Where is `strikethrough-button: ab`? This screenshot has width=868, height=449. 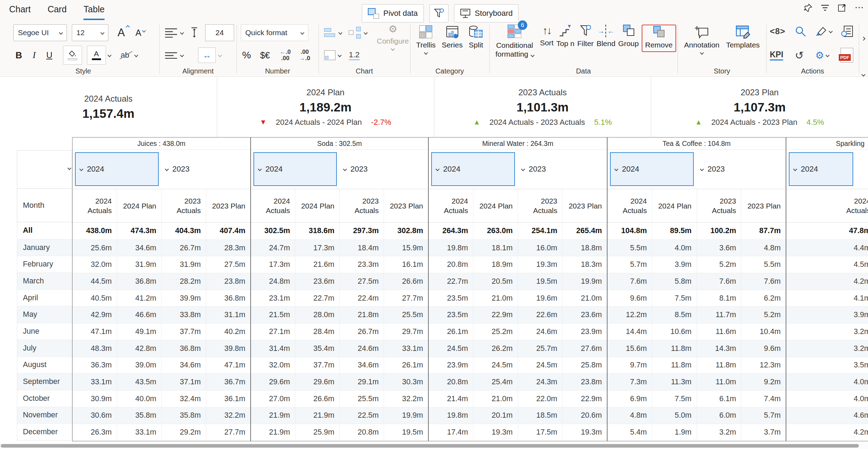
strikethrough-button: ab is located at coordinates (125, 55).